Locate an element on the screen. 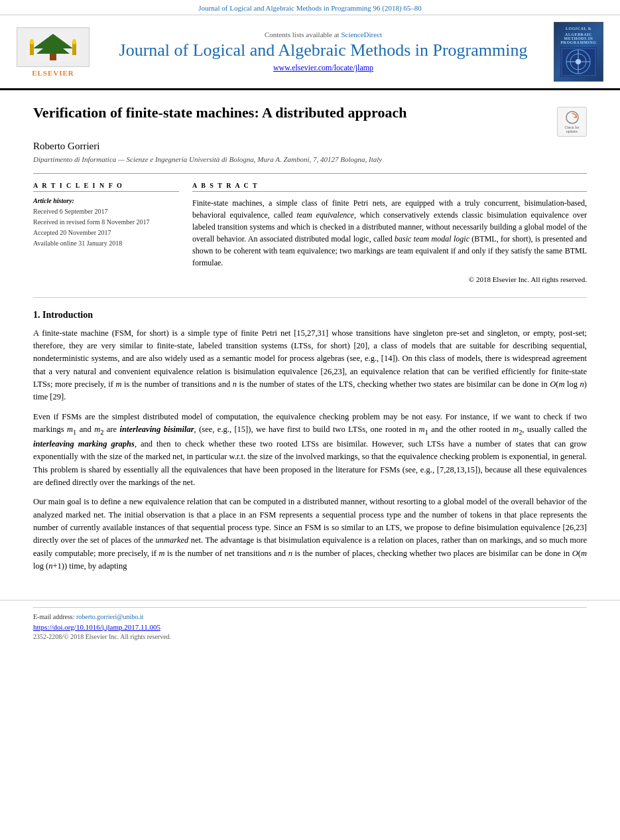  history-label: Article history: is located at coordinates (106, 200).